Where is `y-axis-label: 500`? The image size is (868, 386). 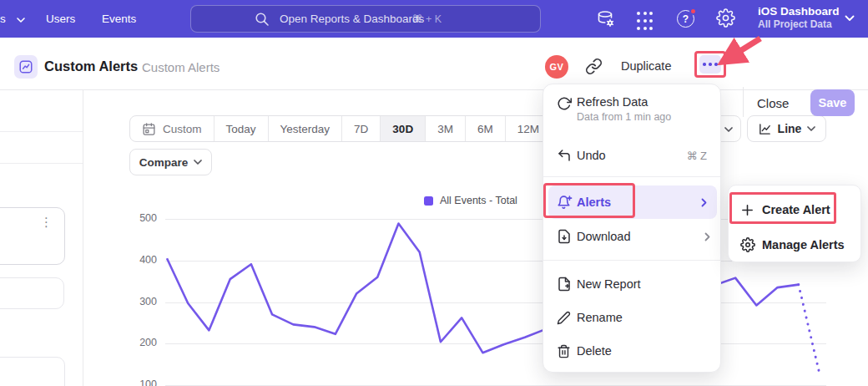 y-axis-label: 500 is located at coordinates (140, 218).